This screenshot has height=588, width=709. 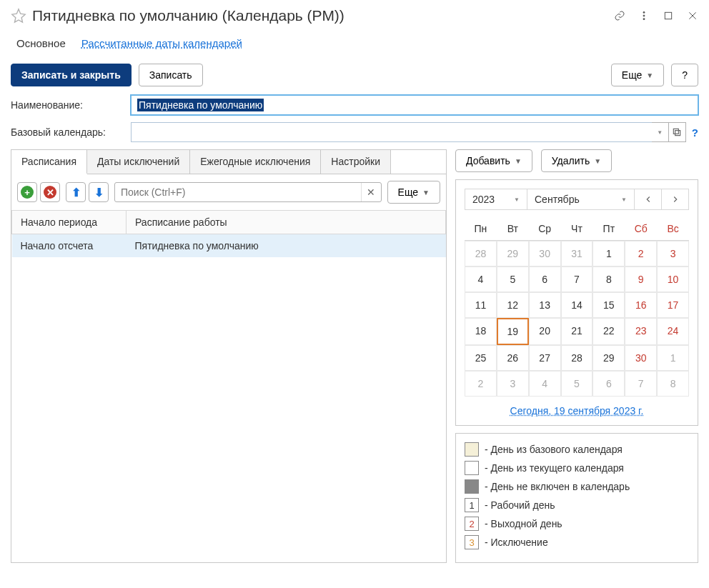 What do you see at coordinates (356, 161) in the screenshot?
I see `tab-settings: Настройки` at bounding box center [356, 161].